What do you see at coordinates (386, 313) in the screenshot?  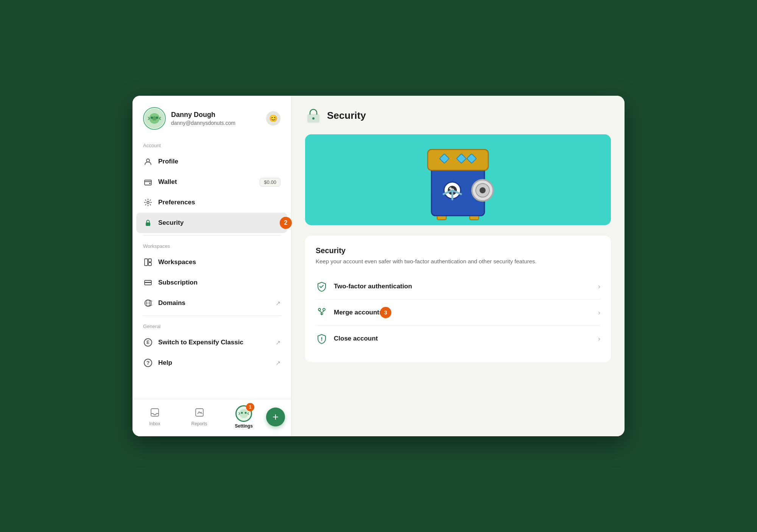 I see `merge-step-badge: 3` at bounding box center [386, 313].